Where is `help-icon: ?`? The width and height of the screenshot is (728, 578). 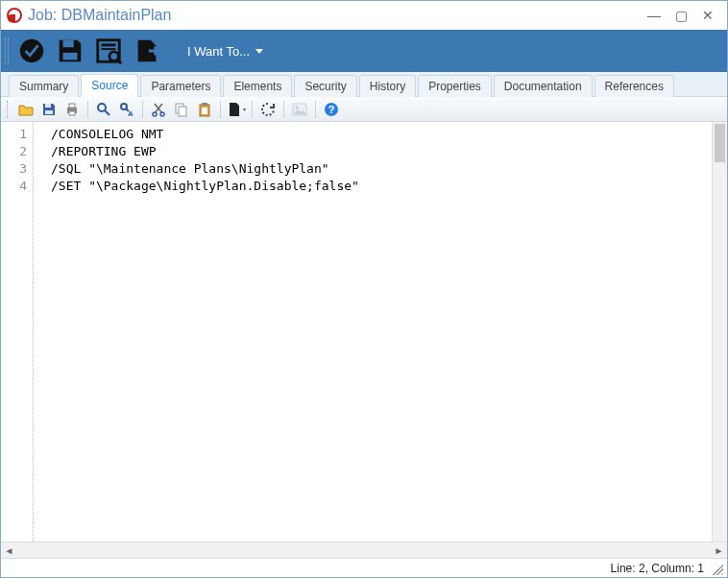
help-icon: ? is located at coordinates (331, 109).